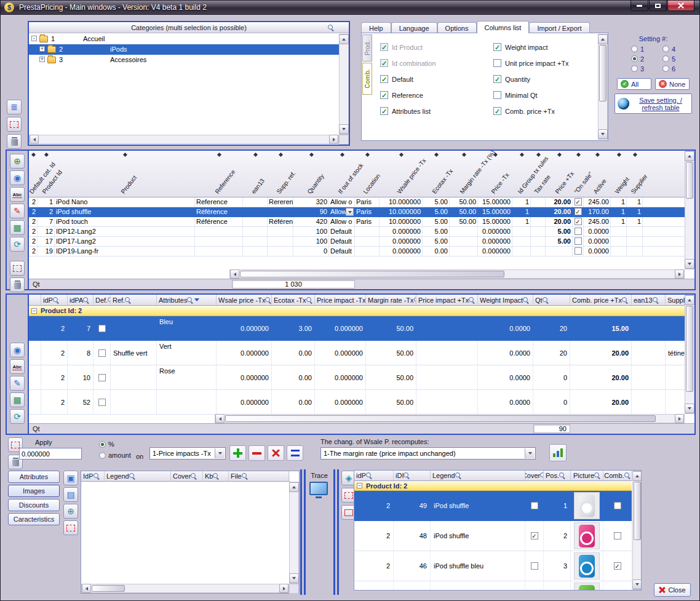 The height and width of the screenshot is (601, 700). What do you see at coordinates (102, 328) in the screenshot?
I see `default-checkbox` at bounding box center [102, 328].